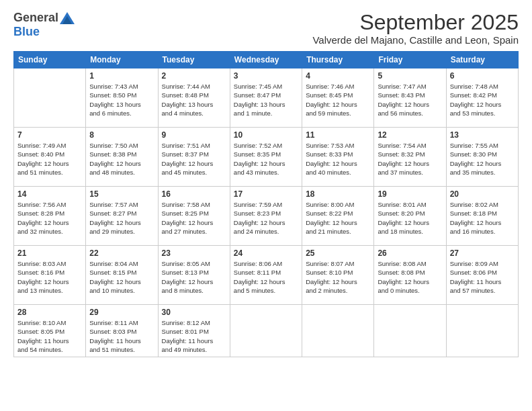 This screenshot has height=411, width=532. I want to click on day-info: Sunrise: 7:57 AM Sunset: 8:27 PM Dayligh…, so click(122, 218).